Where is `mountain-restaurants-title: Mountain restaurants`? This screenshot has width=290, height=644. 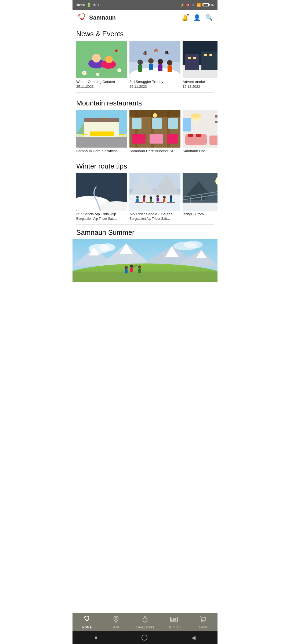
mountain-restaurants-title: Mountain restaurants is located at coordinates (145, 105).